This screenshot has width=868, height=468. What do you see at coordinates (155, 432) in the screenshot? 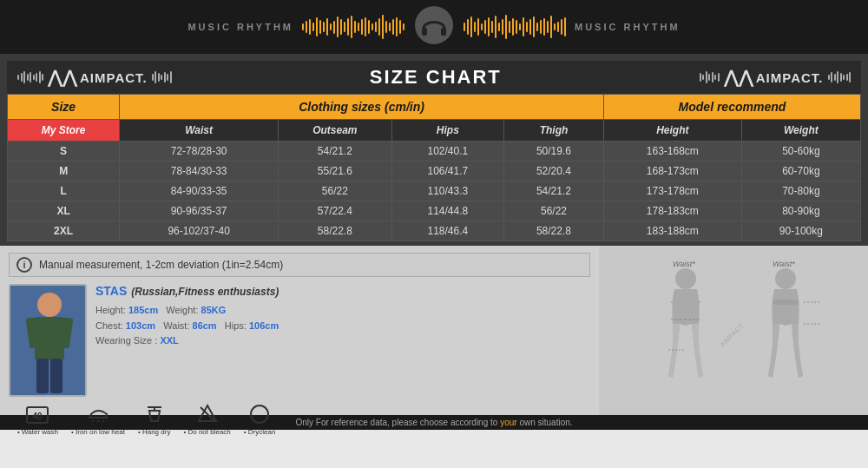
I see `hang-dry-label: • Hang dry` at bounding box center [155, 432].